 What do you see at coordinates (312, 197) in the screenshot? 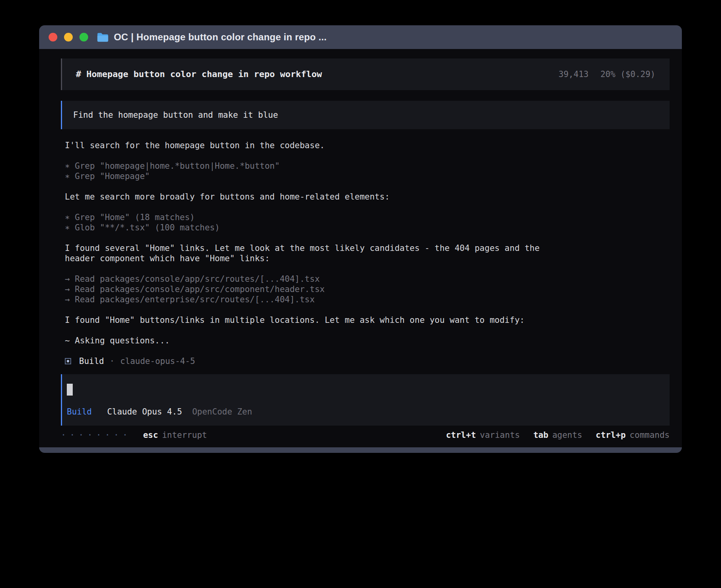
I see `assistant-paragraph: Let me search more broadly for buttons a…` at bounding box center [312, 197].